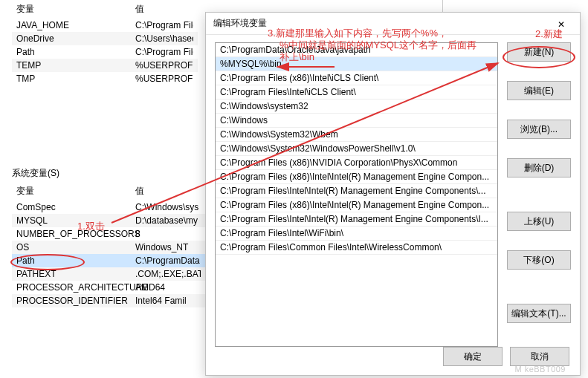  I want to click on delete-button: 删除(D), so click(539, 168).